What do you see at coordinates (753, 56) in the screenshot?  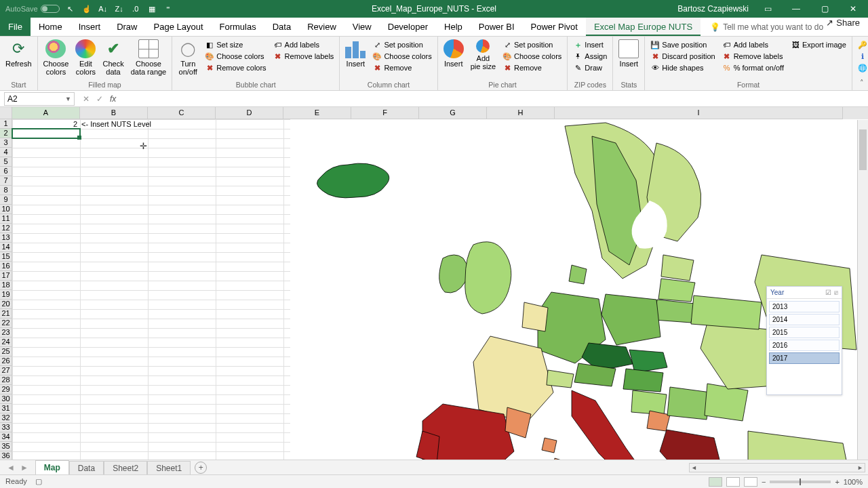 I see `format-remove-labels-button: ✖Remove labels` at bounding box center [753, 56].